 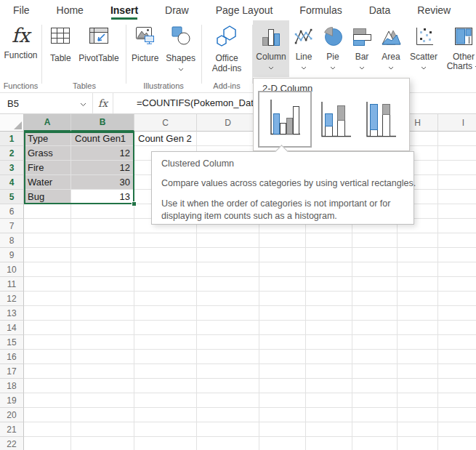 I want to click on shapes-button: Shapes, so click(x=180, y=46).